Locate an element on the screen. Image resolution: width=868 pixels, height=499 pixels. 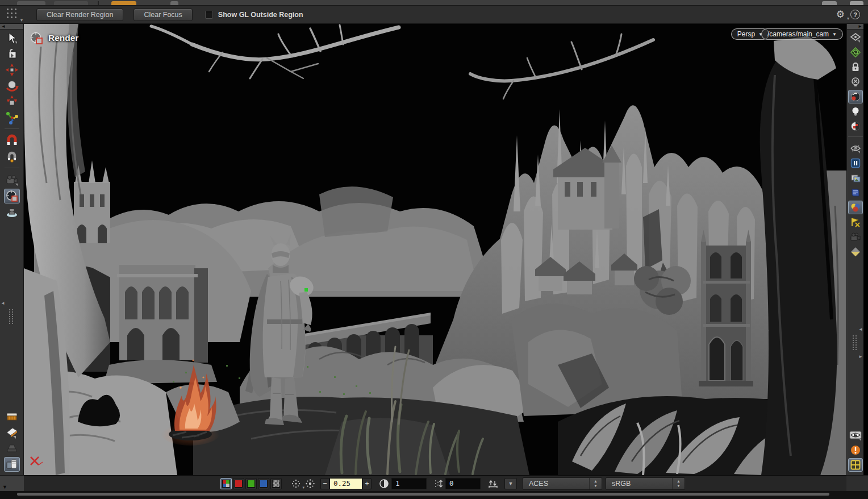
display-correction-bar: ▼ ▾ − + is located at coordinates (434, 483).